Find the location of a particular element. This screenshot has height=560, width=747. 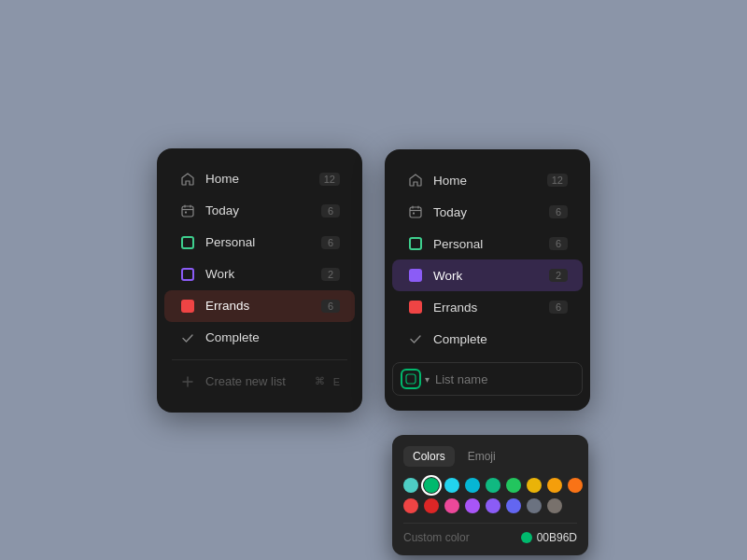

color-swatch-fuchsia is located at coordinates (472, 506).